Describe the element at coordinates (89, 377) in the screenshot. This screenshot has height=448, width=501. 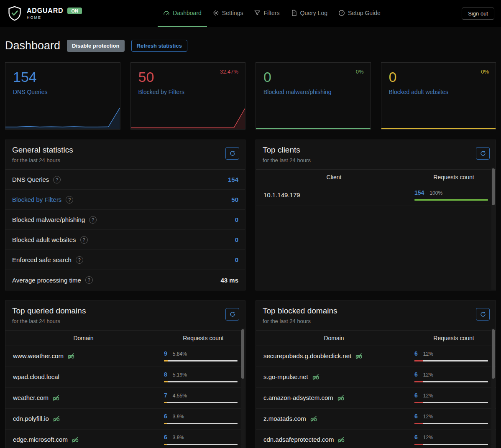
I see `domain-name: wpad.cloud.local` at that location.